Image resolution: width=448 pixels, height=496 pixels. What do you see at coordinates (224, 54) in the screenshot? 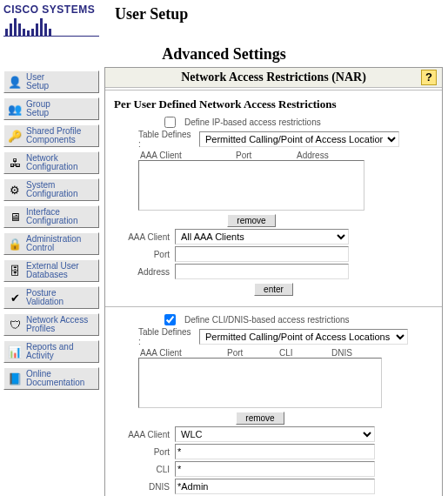
I see `page-subtitle: Advanced Settings` at bounding box center [224, 54].